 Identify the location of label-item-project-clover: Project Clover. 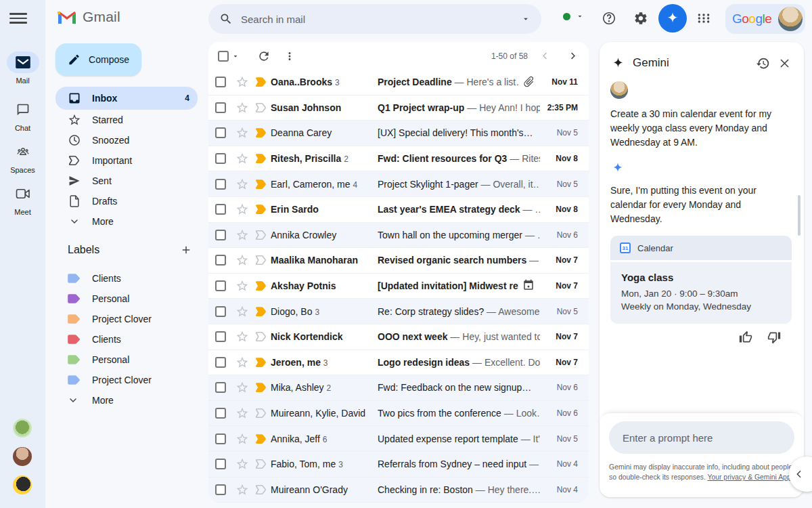
(127, 380).